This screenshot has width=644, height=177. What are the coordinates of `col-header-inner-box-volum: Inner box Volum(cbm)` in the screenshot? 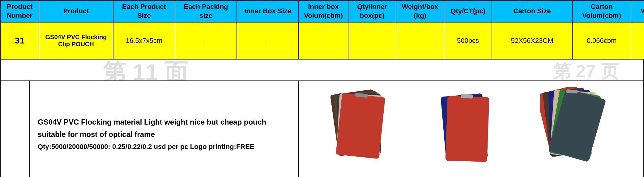 It's located at (323, 11).